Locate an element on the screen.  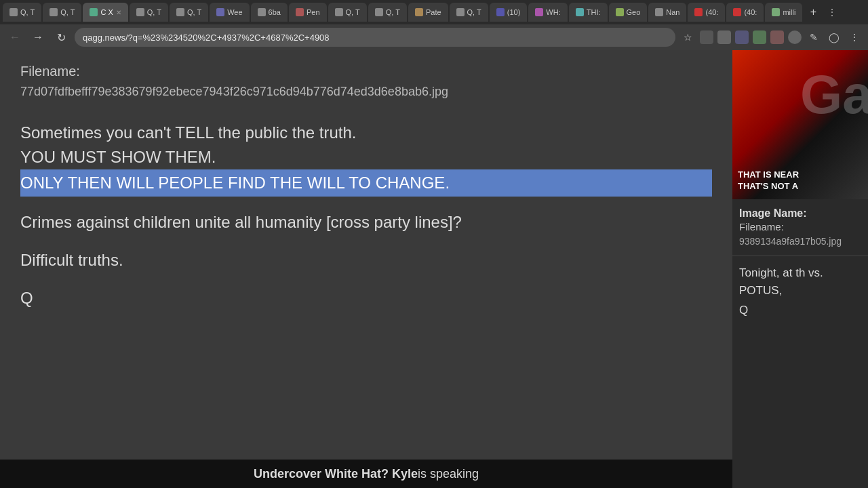
tab-13: (10) is located at coordinates (509, 12).